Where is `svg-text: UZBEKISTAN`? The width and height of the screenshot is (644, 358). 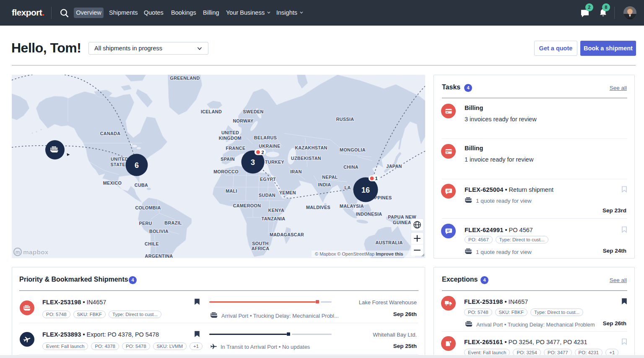 svg-text: UZBEKISTAN is located at coordinates (306, 158).